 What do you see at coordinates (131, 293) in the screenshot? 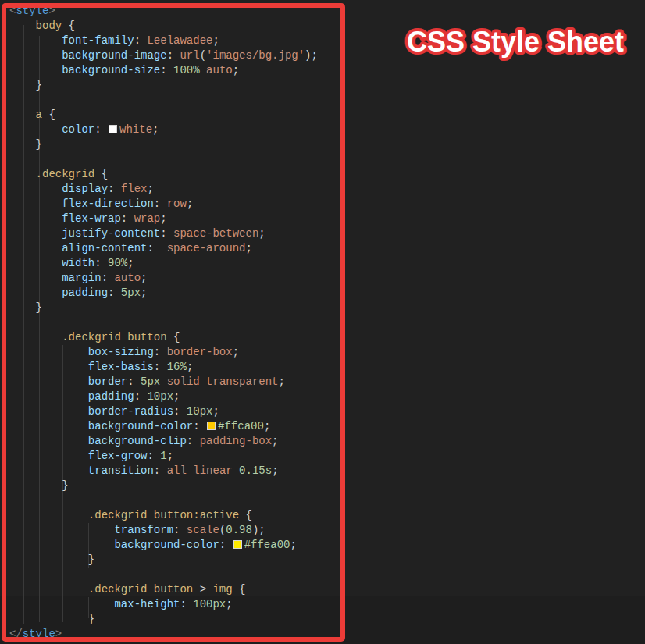
I see `code-token: 5px` at bounding box center [131, 293].